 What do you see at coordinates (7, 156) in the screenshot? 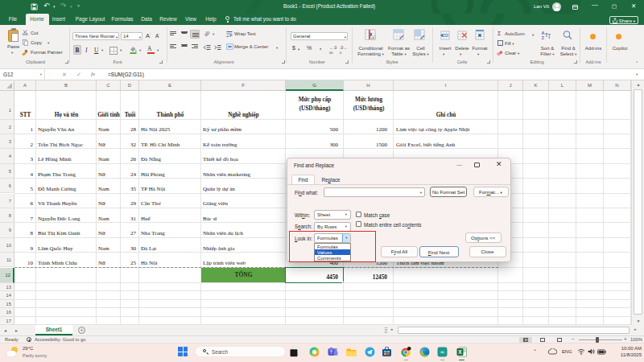
I see `row-header-4: 4` at bounding box center [7, 156].